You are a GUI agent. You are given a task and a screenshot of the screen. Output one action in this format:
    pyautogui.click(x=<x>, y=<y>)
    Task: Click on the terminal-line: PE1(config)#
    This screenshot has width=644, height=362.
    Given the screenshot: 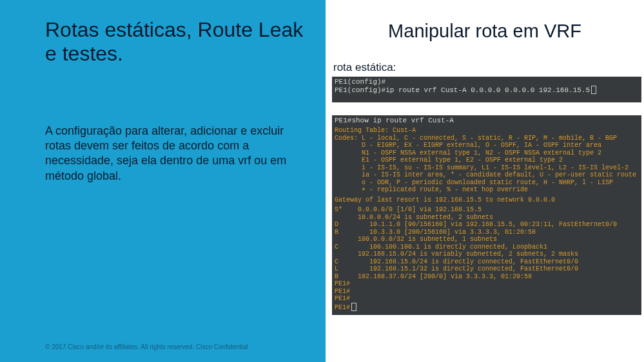 What is the action you would take?
    pyautogui.click(x=487, y=82)
    